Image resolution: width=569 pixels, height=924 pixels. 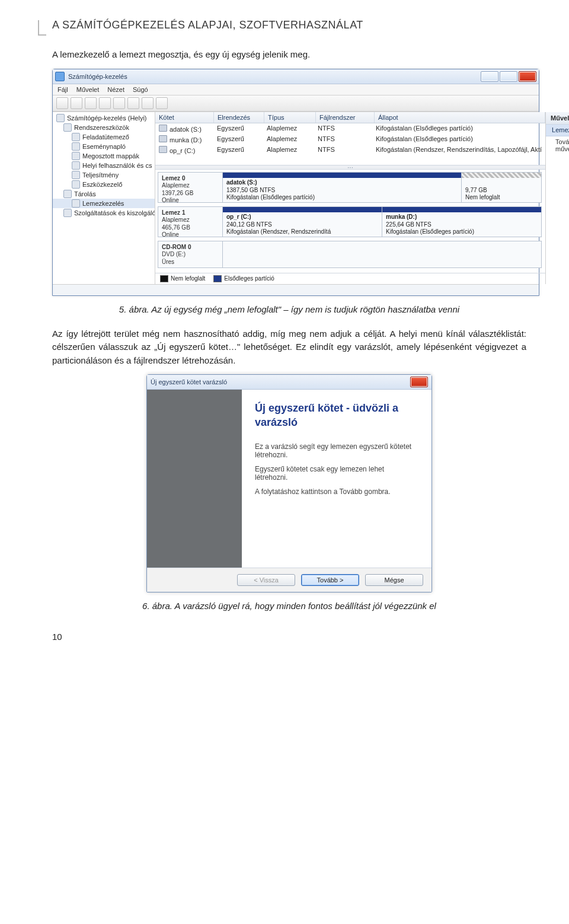 What do you see at coordinates (302, 222) in the screenshot?
I see `partition: op_r (C:) 240,12 GB NTFS Kifogástalan (R…` at bounding box center [302, 222].